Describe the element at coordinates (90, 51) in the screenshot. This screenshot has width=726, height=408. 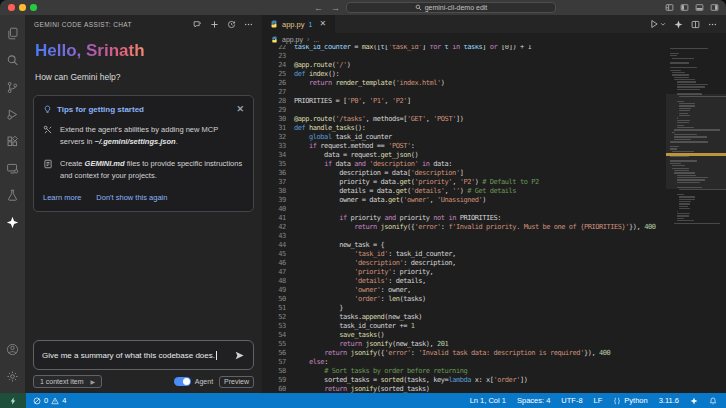
I see `greeting-title: Hello, Srinath` at that location.